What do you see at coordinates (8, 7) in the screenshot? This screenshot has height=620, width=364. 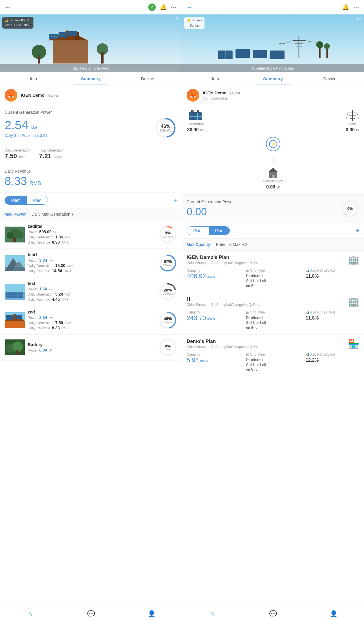 I see `back-button-left: ←` at bounding box center [8, 7].